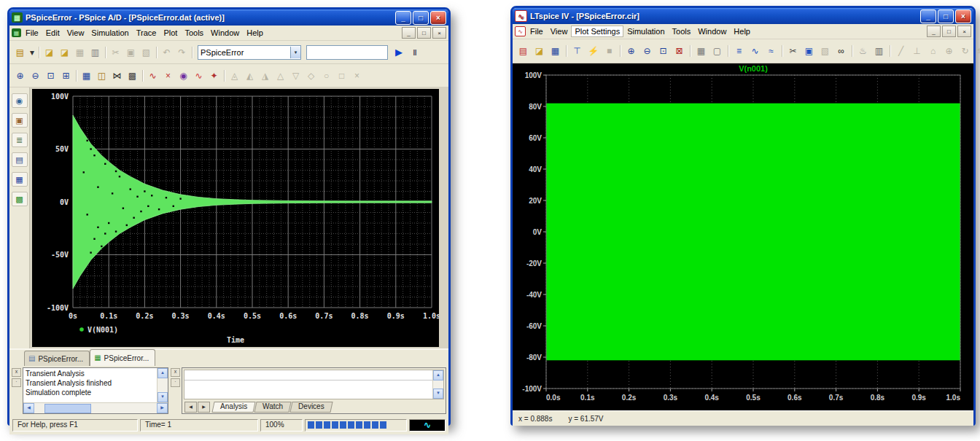 The image size is (980, 441). Describe the element at coordinates (57, 359) in the screenshot. I see `document-tab-inactive: ▤PSpiceError...` at that location.